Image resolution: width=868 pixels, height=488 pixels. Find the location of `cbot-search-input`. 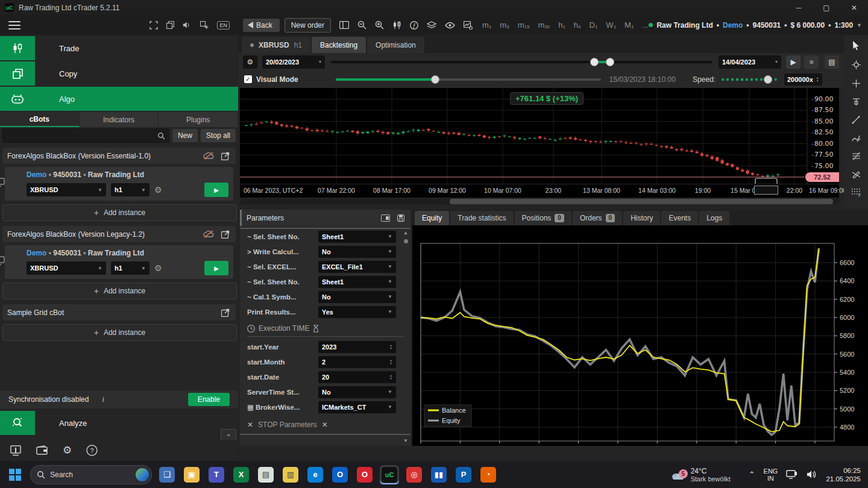

cbot-search-input is located at coordinates (86, 136).